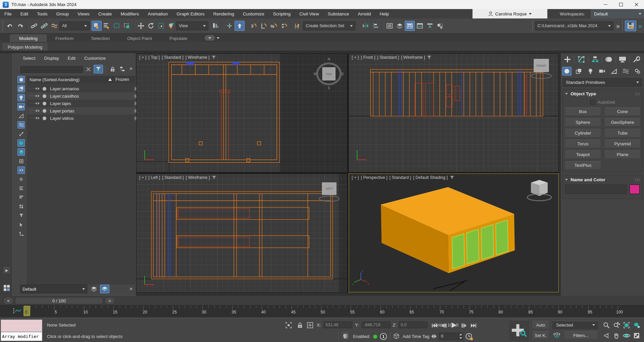  What do you see at coordinates (637, 71) in the screenshot?
I see `systems-category-icon` at bounding box center [637, 71].